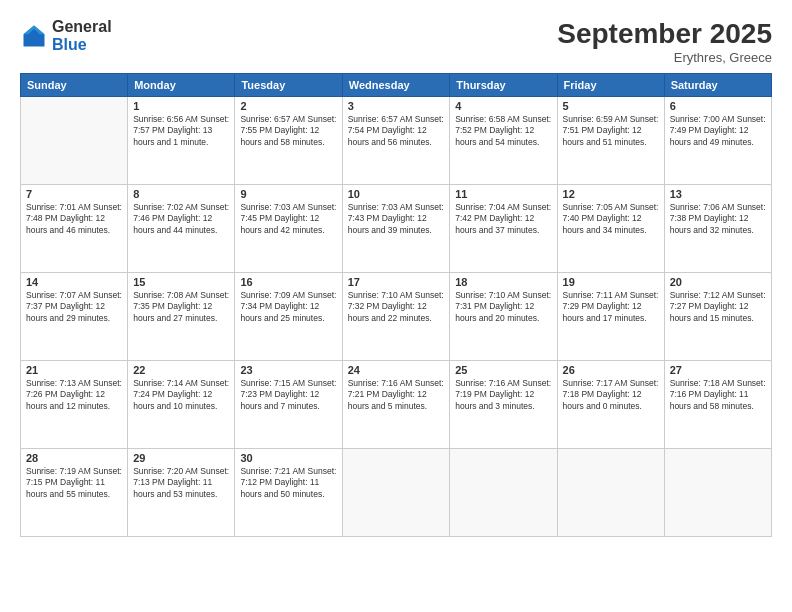 The height and width of the screenshot is (612, 792). I want to click on day-info: Sunrise: 7:19 AM Sunset: 7:15 PM Dayligh…, so click(74, 483).